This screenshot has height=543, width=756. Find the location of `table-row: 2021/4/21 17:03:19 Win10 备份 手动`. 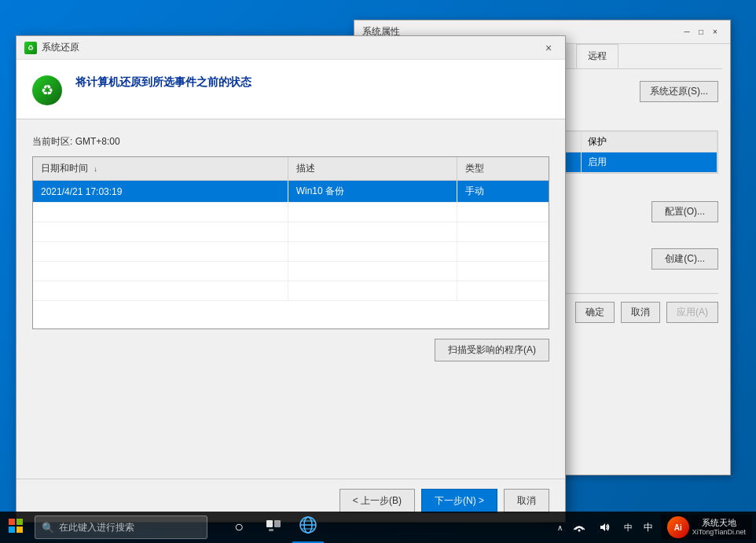

table-row: 2021/4/21 17:03:19 Win10 备份 手动 is located at coordinates (291, 192).